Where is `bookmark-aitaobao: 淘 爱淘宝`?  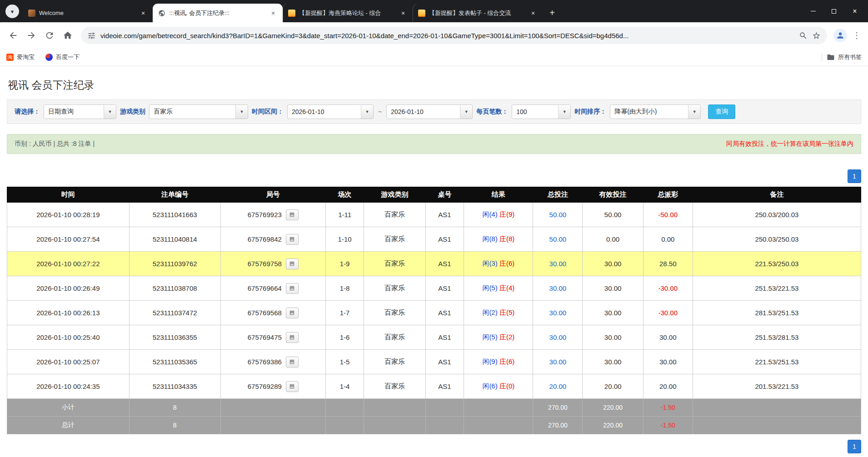
bookmark-aitaobao: 淘 爱淘宝 is located at coordinates (20, 57).